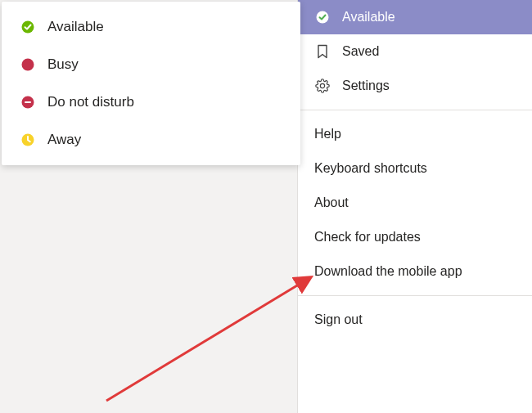 This screenshot has height=413, width=532. I want to click on away-icon, so click(28, 140).